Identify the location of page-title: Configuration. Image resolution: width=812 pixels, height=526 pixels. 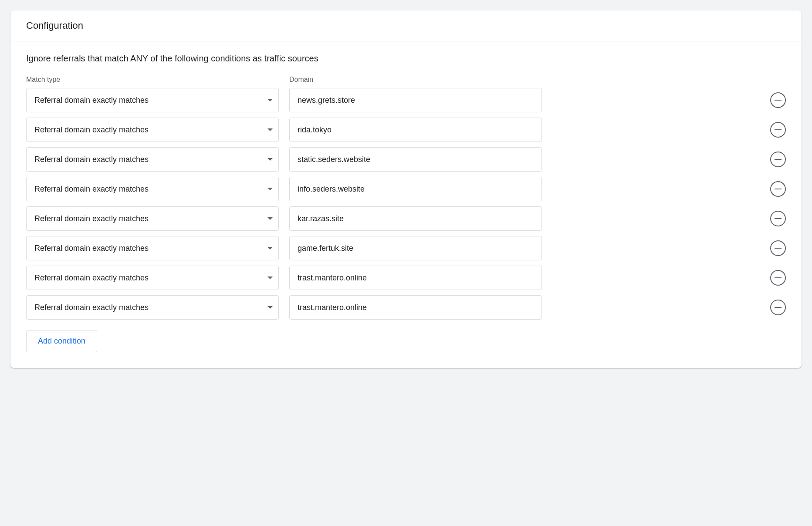
(406, 26).